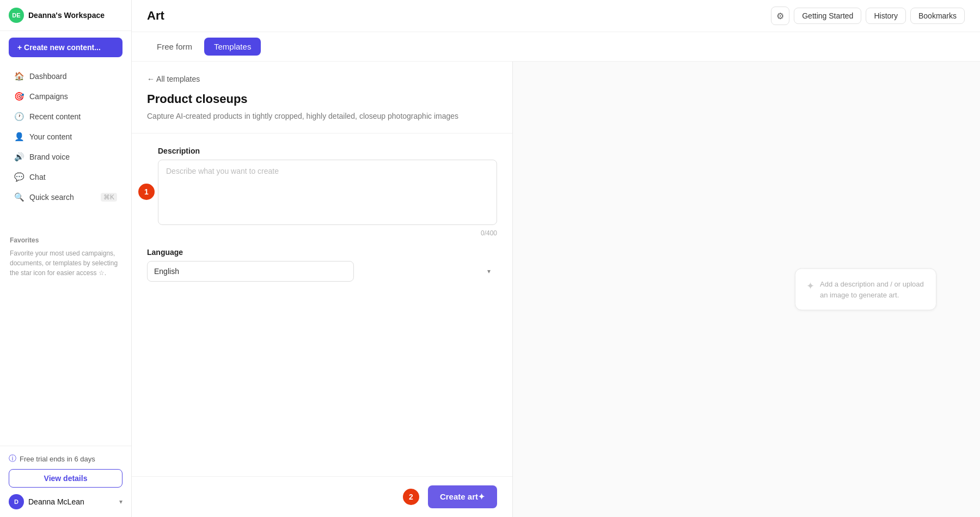 Image resolution: width=980 pixels, height=517 pixels. What do you see at coordinates (174, 47) in the screenshot?
I see `tab-free-form: Free form` at bounding box center [174, 47].